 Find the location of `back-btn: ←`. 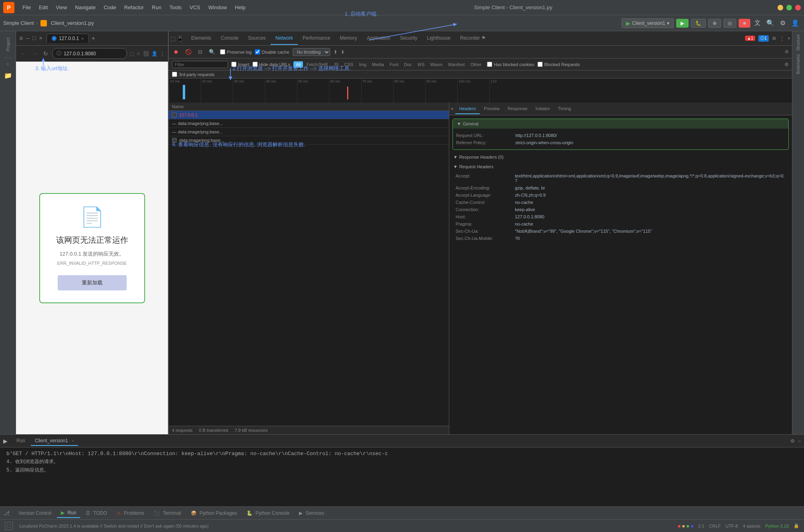

back-btn: ← is located at coordinates (24, 54).